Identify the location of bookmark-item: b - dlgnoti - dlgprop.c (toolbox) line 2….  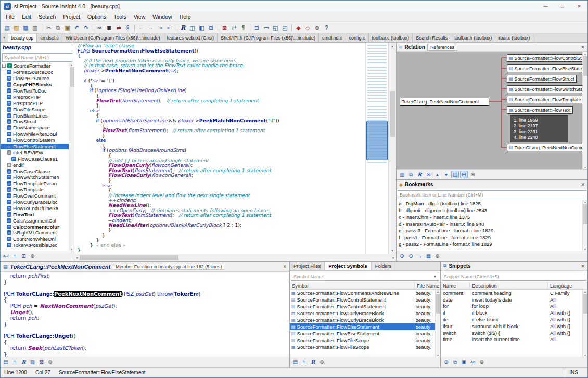
(489, 210).